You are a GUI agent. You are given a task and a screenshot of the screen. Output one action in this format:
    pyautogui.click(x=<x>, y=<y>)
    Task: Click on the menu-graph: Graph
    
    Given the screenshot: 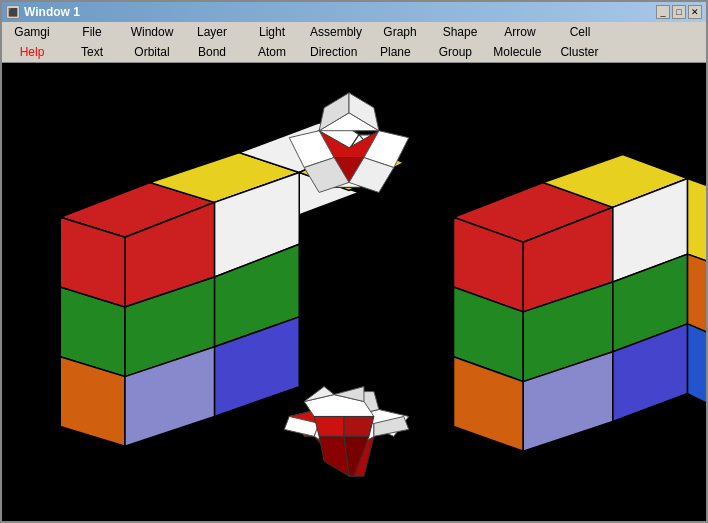 What is the action you would take?
    pyautogui.click(x=400, y=32)
    